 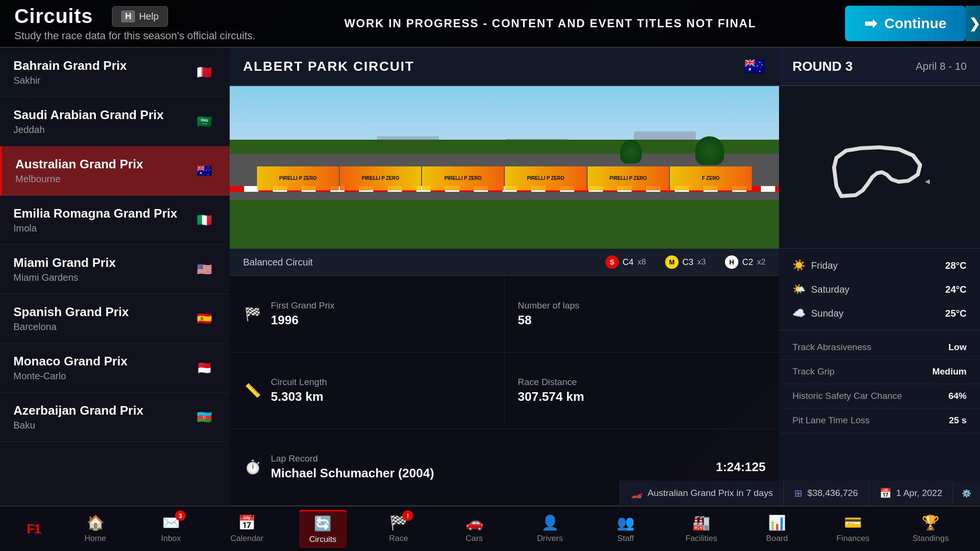 What do you see at coordinates (352, 459) in the screenshot?
I see `lap-record-label: Lap Record` at bounding box center [352, 459].